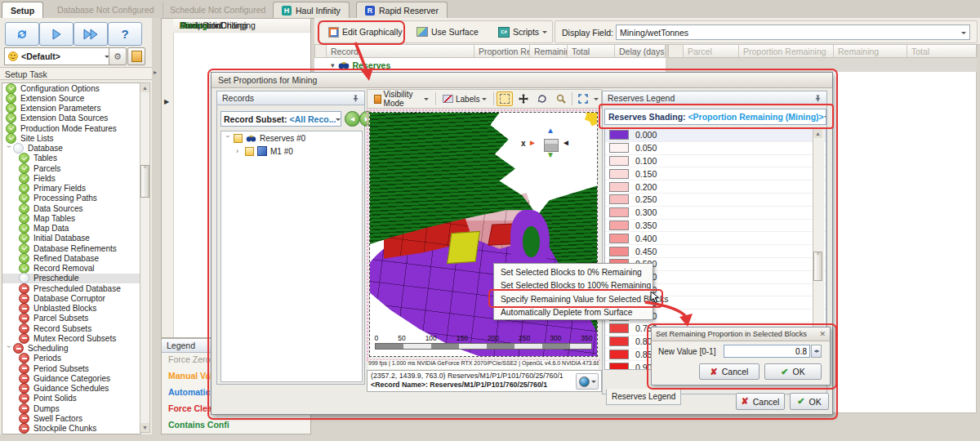 The image size is (980, 441). Describe the element at coordinates (366, 32) in the screenshot. I see `edit-graphically-button: Edit Graphically` at that location.